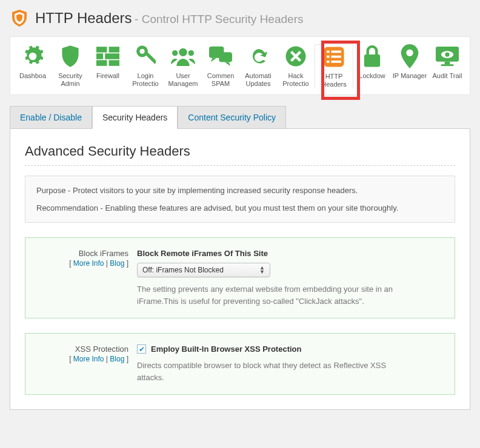 This screenshot has width=480, height=448. What do you see at coordinates (142, 349) in the screenshot?
I see `xss-checkbox: ✔` at bounding box center [142, 349].